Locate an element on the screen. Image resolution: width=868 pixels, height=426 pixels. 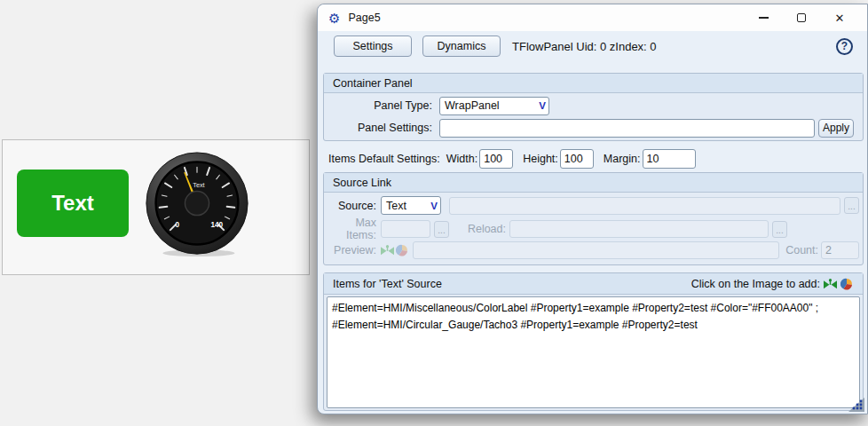
apply-button: Apply is located at coordinates (836, 128).